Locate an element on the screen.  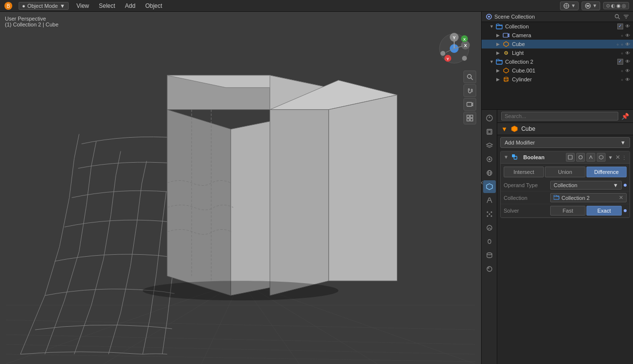
cube001-visibility-icon: 👁 is located at coordinates (628, 71).